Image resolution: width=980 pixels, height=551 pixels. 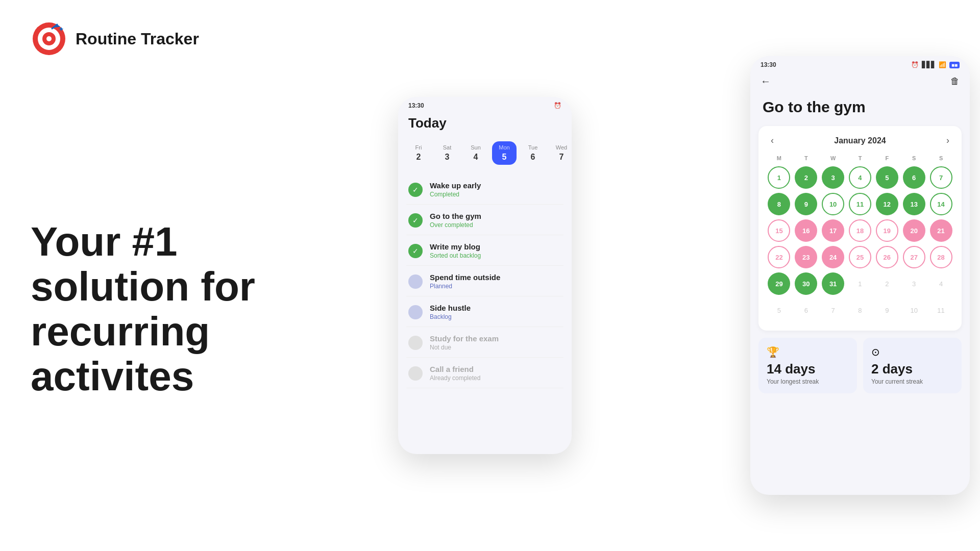 What do you see at coordinates (807, 365) in the screenshot?
I see `streak-card: 🏆 14 days Your longest streak` at bounding box center [807, 365].